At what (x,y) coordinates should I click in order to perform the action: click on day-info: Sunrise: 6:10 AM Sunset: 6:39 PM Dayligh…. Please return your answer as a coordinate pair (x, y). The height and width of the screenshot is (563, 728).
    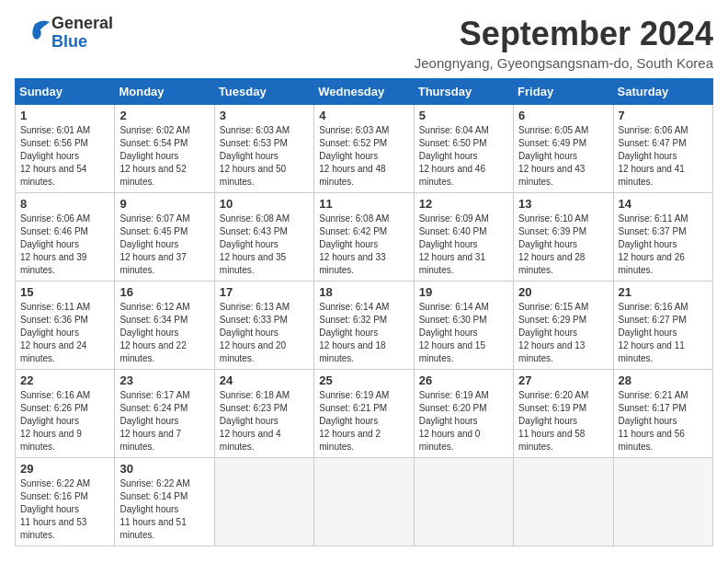
    Looking at the image, I should click on (563, 245).